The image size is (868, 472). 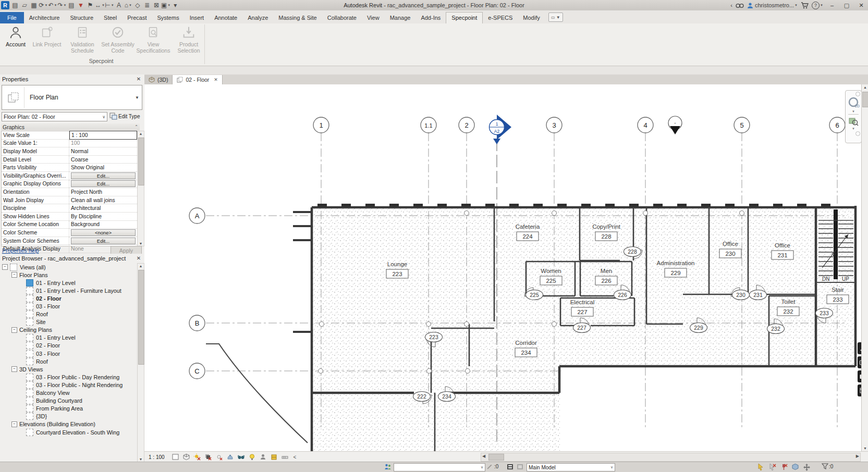 I want to click on select-pinned-icon, so click(x=784, y=468).